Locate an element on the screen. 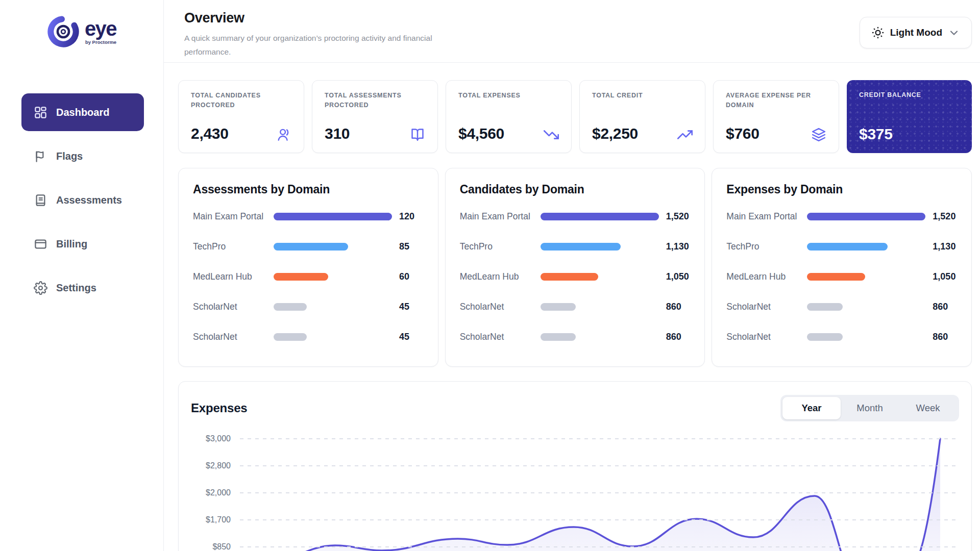 This screenshot has height=551, width=980. theme-mode-label: Light Mood is located at coordinates (916, 33).